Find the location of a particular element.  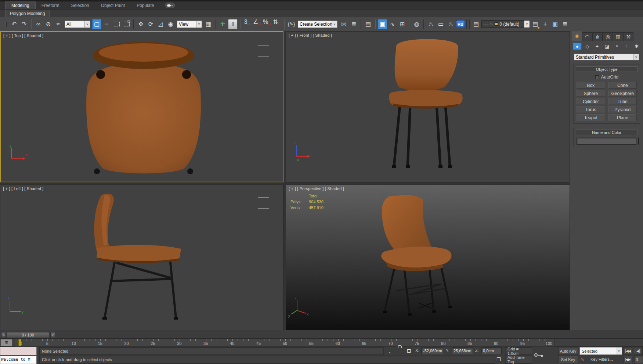

set-key-button: Set Key is located at coordinates (568, 360).